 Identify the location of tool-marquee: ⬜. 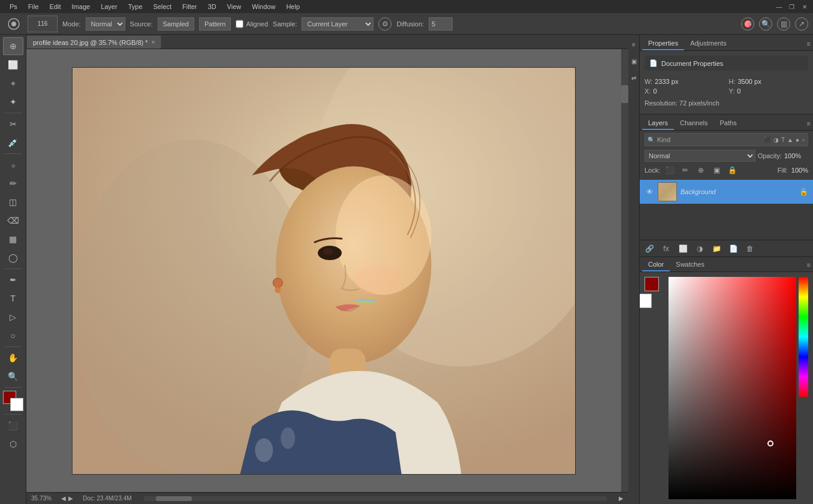
(13, 65).